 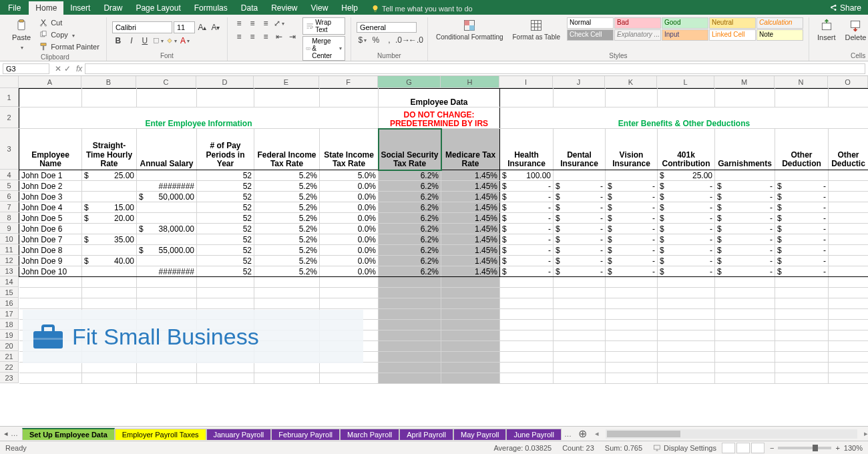 What do you see at coordinates (686, 282) in the screenshot?
I see `cell-14-L` at bounding box center [686, 282].